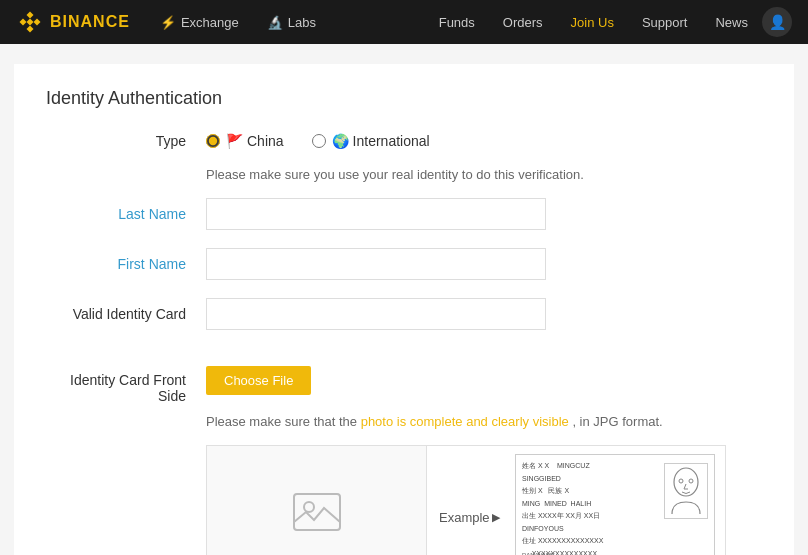 This screenshot has height=555, width=808. What do you see at coordinates (376, 141) in the screenshot?
I see `type-radio-group: 🚩 China 🌍 International` at bounding box center [376, 141].